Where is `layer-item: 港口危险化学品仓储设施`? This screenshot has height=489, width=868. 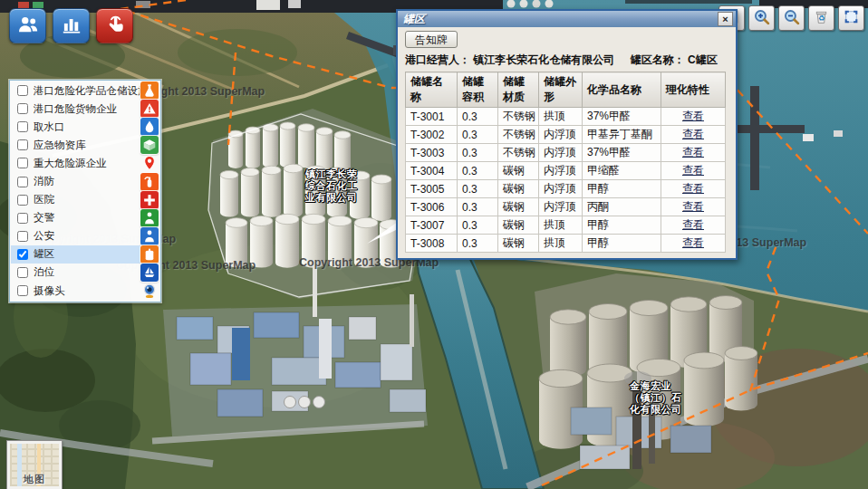 layer-item: 港口危险化学品仓储设施 is located at coordinates (85, 91).